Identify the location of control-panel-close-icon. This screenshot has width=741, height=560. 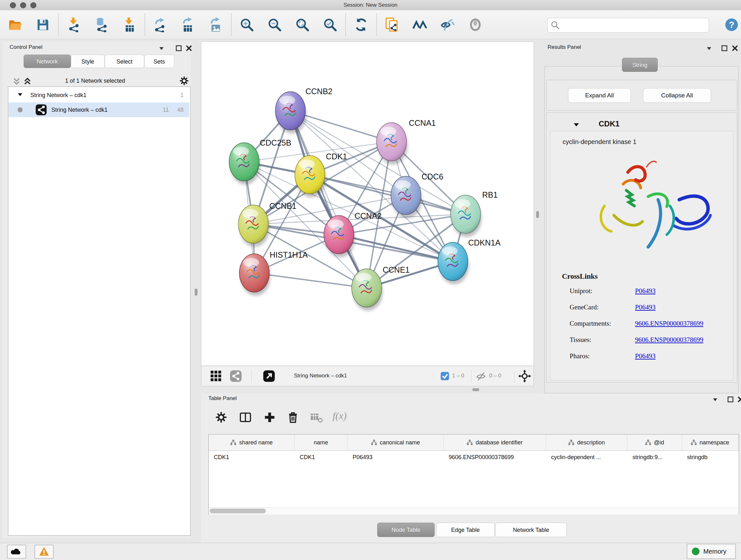
(189, 48).